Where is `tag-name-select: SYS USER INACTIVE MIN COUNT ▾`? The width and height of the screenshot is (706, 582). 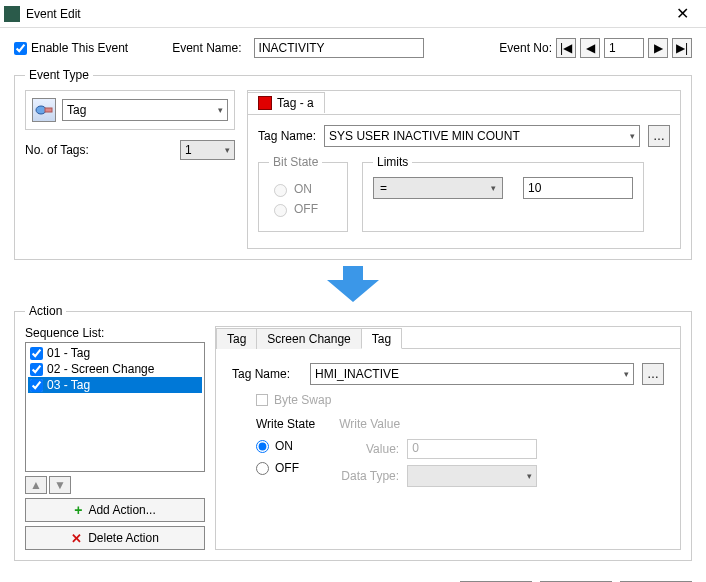
tag-name-select: SYS USER INACTIVE MIN COUNT ▾ is located at coordinates (482, 136).